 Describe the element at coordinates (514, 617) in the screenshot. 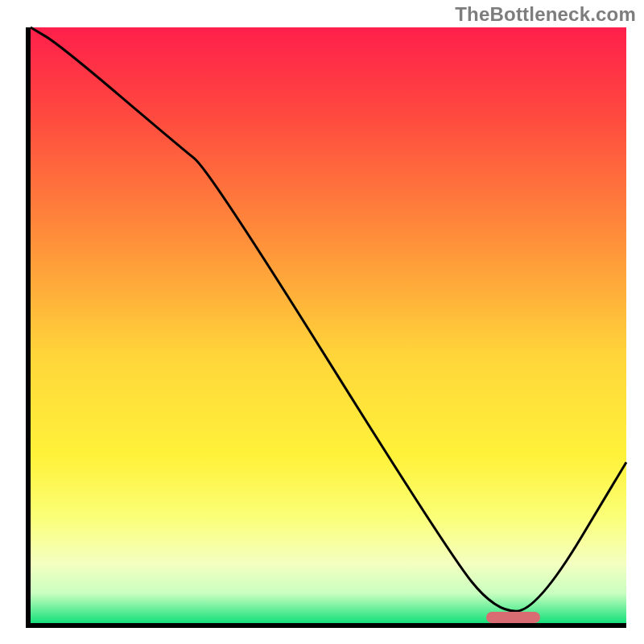

I see `optimal-range-marker` at that location.